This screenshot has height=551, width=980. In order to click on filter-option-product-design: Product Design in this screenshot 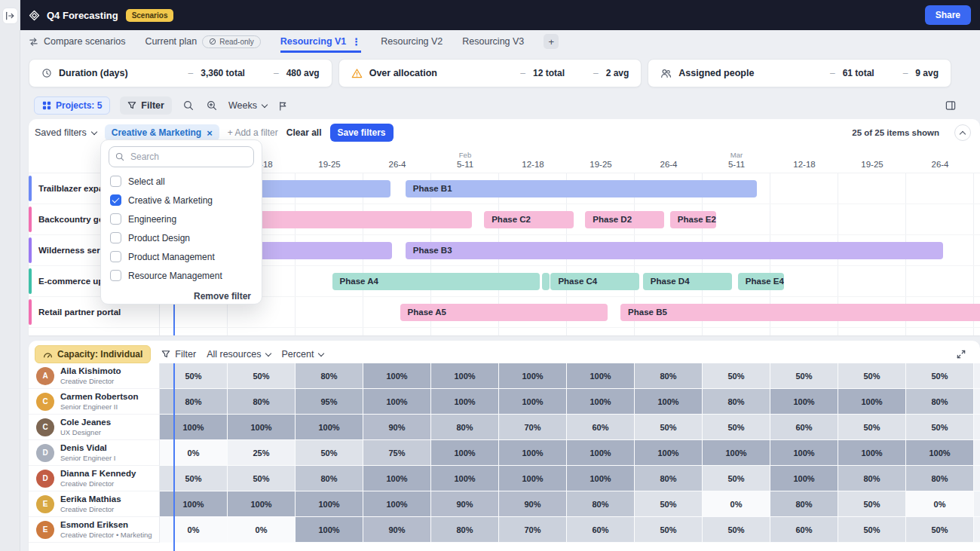, I will do `click(181, 238)`.